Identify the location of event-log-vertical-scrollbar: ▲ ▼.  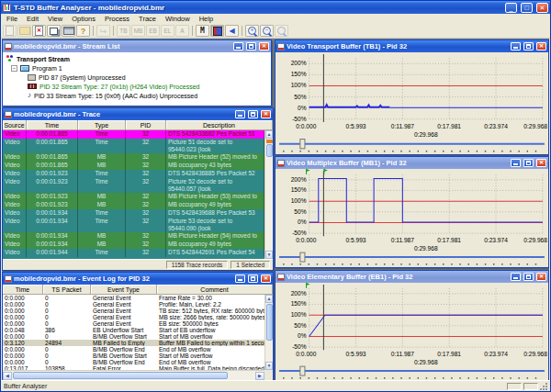
(268, 332).